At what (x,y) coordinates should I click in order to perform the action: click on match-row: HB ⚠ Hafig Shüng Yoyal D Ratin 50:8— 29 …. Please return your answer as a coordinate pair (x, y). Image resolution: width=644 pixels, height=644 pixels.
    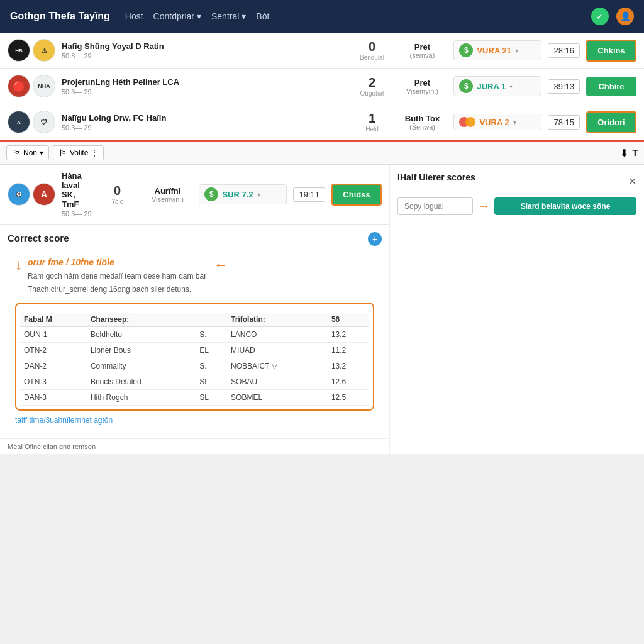
    Looking at the image, I should click on (322, 50).